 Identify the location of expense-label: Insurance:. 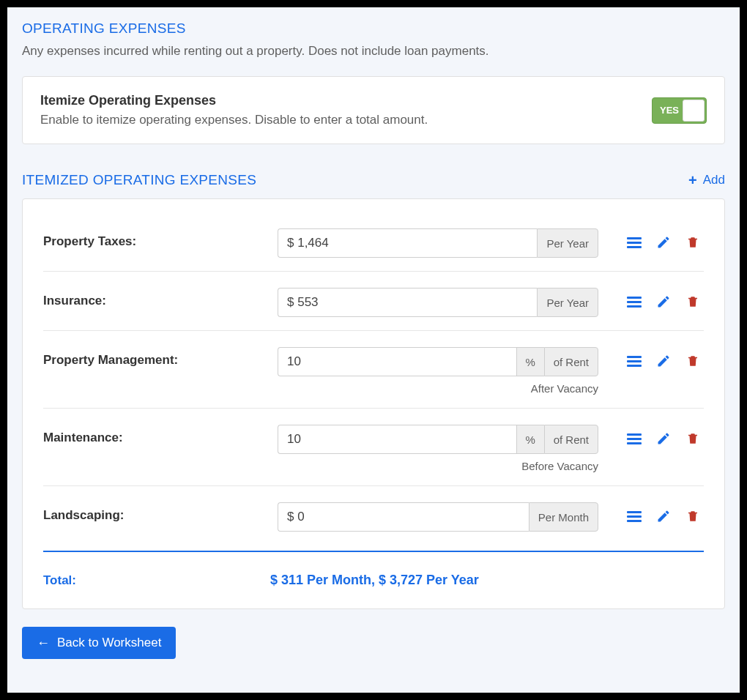
(75, 300).